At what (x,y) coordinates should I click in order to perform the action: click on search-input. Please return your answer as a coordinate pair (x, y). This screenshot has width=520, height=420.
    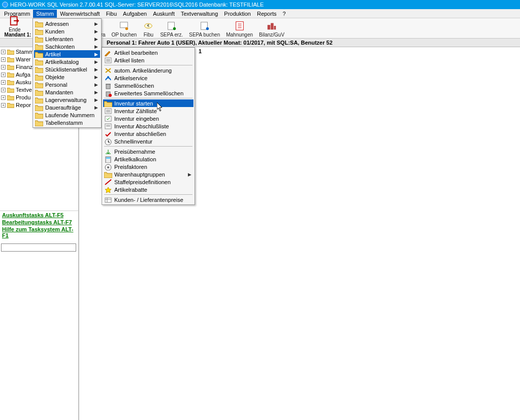
    Looking at the image, I should click on (39, 248).